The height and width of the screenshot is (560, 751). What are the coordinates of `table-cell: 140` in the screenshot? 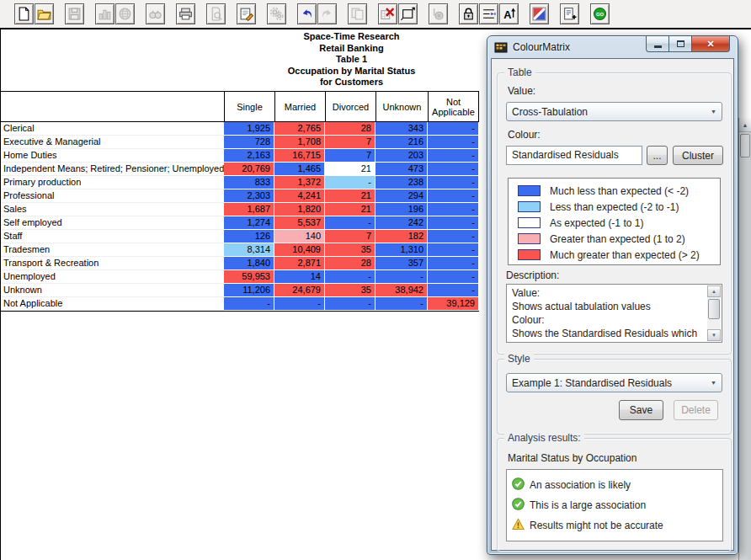 It's located at (300, 237).